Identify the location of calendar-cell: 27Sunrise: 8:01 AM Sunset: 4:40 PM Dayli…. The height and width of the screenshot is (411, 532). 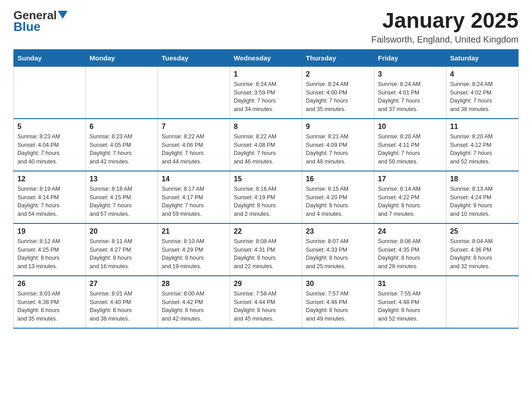
(122, 302).